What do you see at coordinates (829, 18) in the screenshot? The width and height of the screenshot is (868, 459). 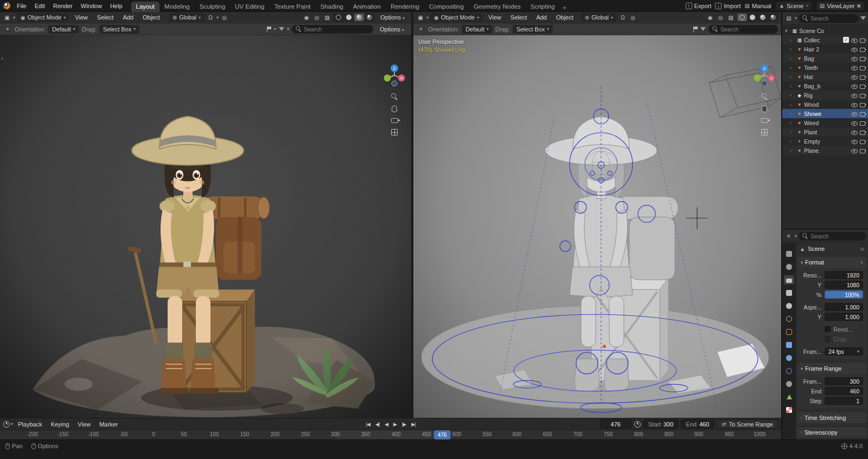 I see `outliner-search` at bounding box center [829, 18].